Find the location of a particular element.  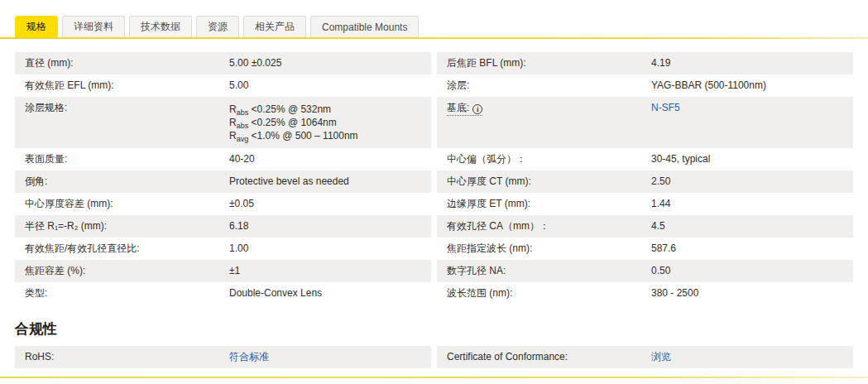

spec-cell-coating: 涂层: YAG-BBAR (500-1100nm) is located at coordinates (645, 86).